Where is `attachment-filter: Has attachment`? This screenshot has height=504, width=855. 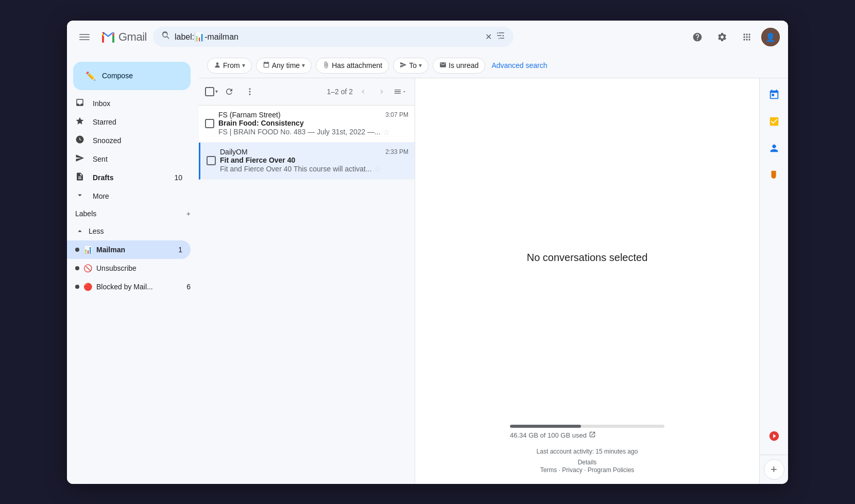 attachment-filter: Has attachment is located at coordinates (352, 66).